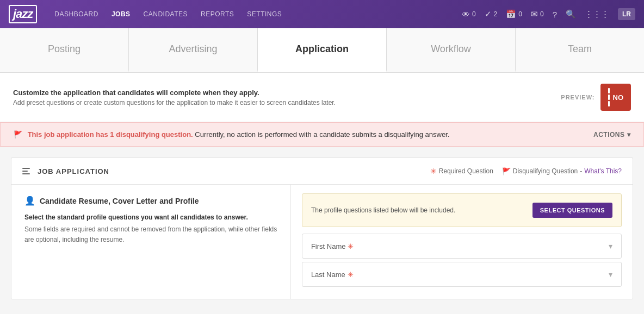 The height and width of the screenshot is (314, 644). I want to click on grid-icon-group: ⋮⋮⋮, so click(597, 14).